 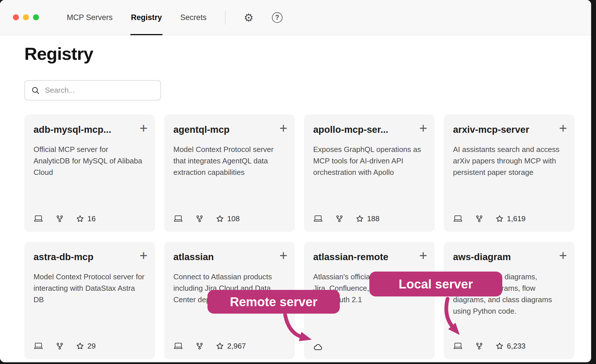 What do you see at coordinates (16, 17) in the screenshot?
I see `close-window-button` at bounding box center [16, 17].